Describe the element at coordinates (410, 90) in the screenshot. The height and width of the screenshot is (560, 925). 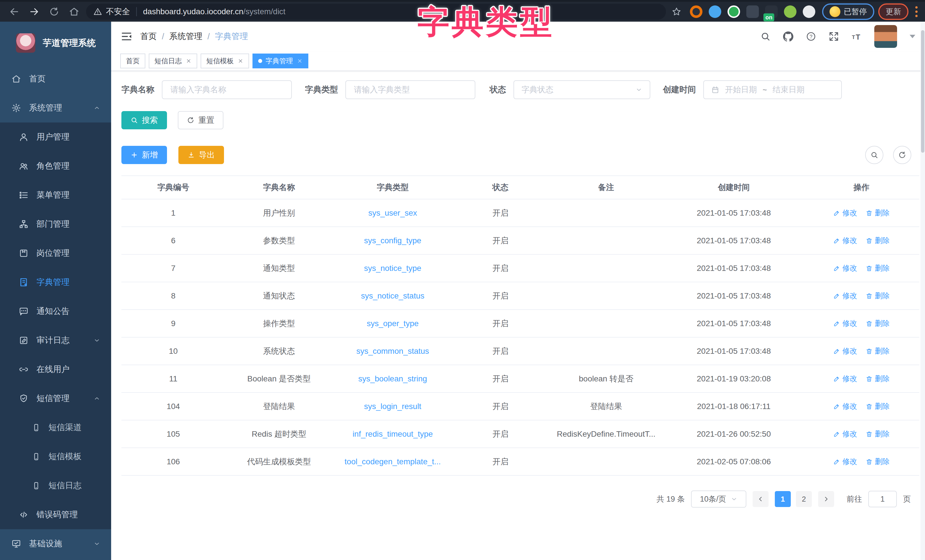
I see `dict-type-input` at that location.